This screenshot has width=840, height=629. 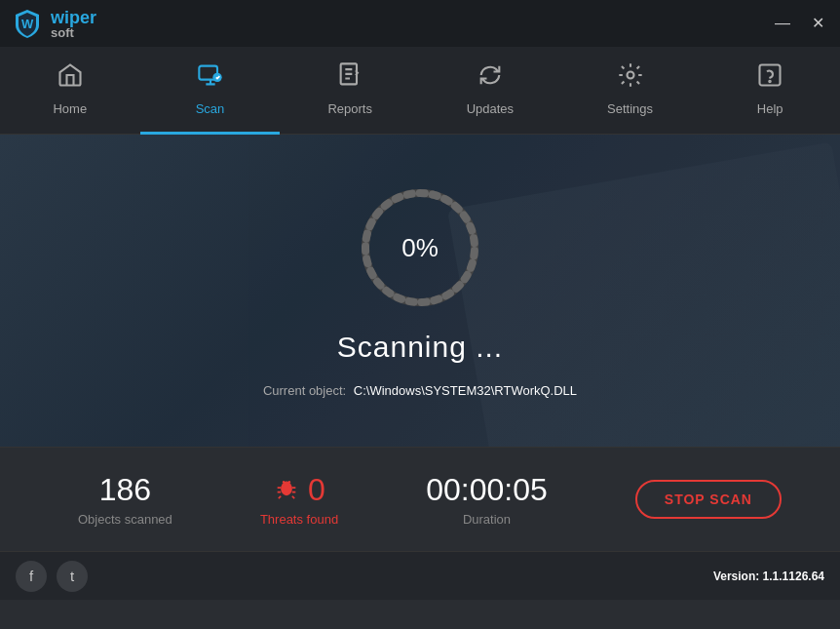 What do you see at coordinates (210, 78) in the screenshot?
I see `scan-icon` at bounding box center [210, 78].